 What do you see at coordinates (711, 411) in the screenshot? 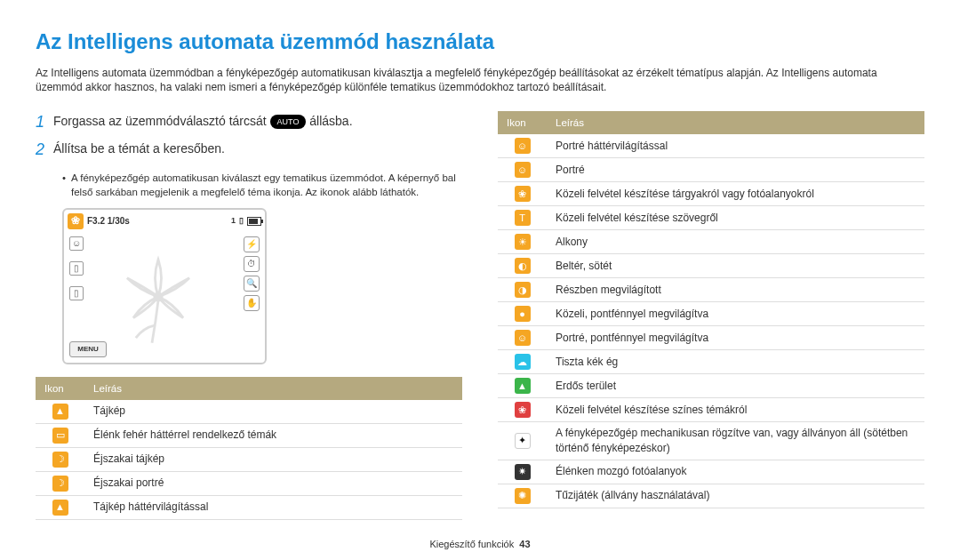
I see `table-row: ❀Közeli felvétel készítése színes témákr…` at bounding box center [711, 411].